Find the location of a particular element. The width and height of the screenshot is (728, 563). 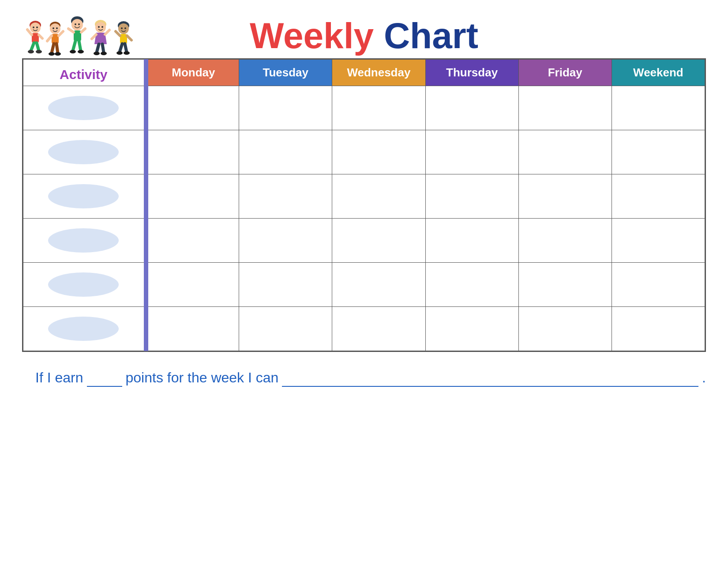

tuesday-header: Tuesday is located at coordinates (286, 73).